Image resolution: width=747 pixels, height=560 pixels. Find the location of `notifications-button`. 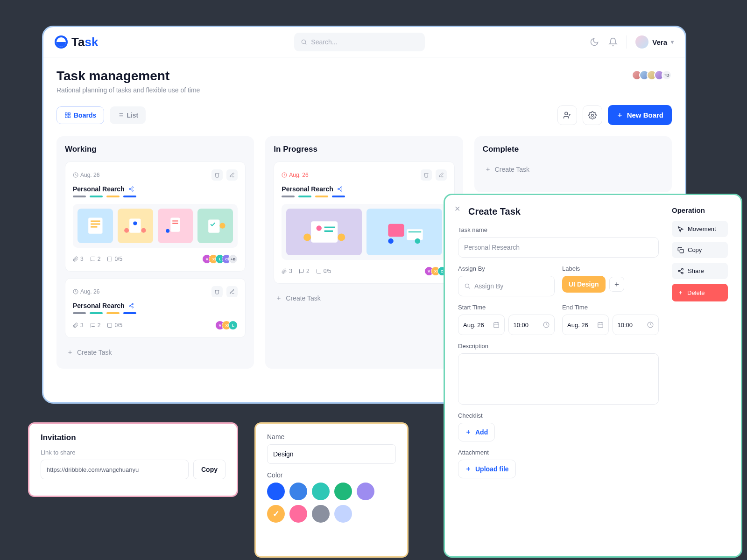

notifications-button is located at coordinates (613, 42).